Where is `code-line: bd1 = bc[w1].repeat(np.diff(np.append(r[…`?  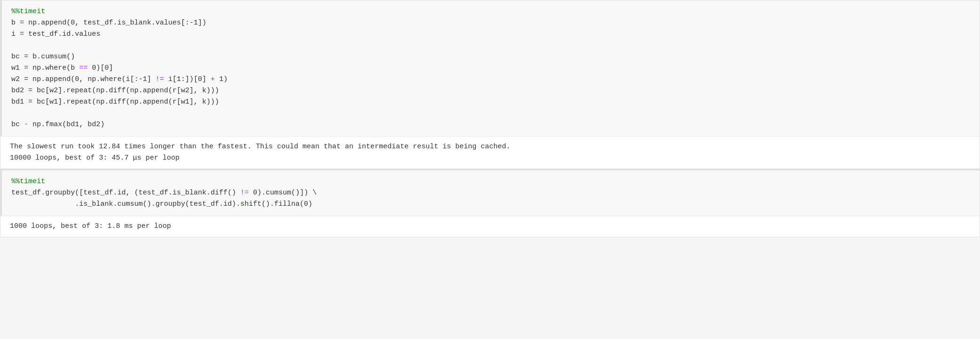
code-line: bd1 = bc[w1].repeat(np.diff(np.append(r[… is located at coordinates (491, 102).